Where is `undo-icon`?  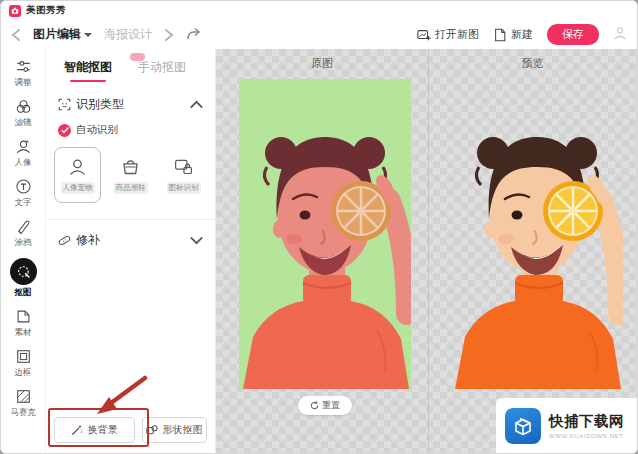 undo-icon is located at coordinates (194, 34).